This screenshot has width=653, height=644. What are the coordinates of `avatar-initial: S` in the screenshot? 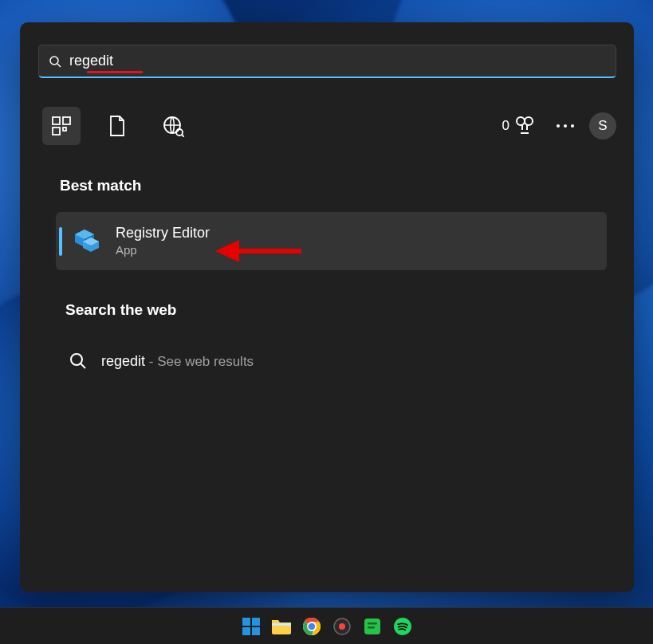 It's located at (603, 126).